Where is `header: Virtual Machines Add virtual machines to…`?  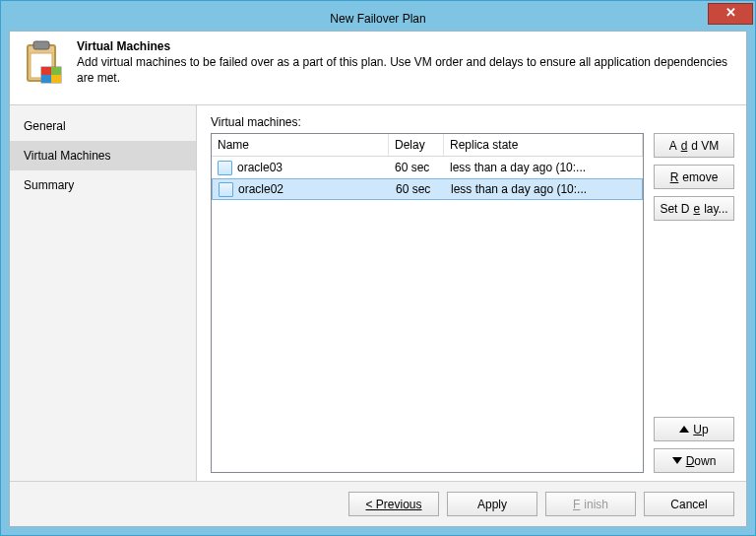 header: Virtual Machines Add virtual machines to… is located at coordinates (378, 69).